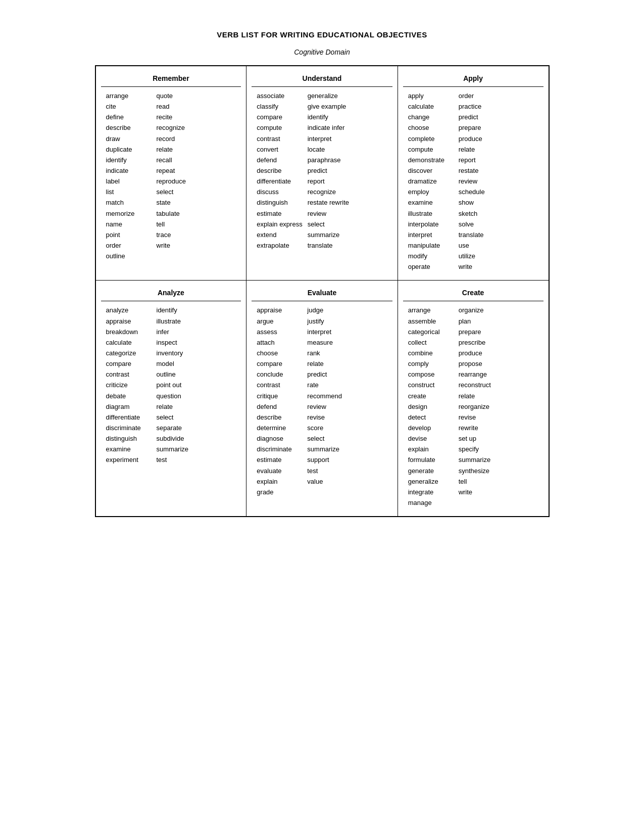 Image resolution: width=644 pixels, height=834 pixels. I want to click on analyze-col1: analyzeappraisebreakdowncalculatecategor…, so click(129, 385).